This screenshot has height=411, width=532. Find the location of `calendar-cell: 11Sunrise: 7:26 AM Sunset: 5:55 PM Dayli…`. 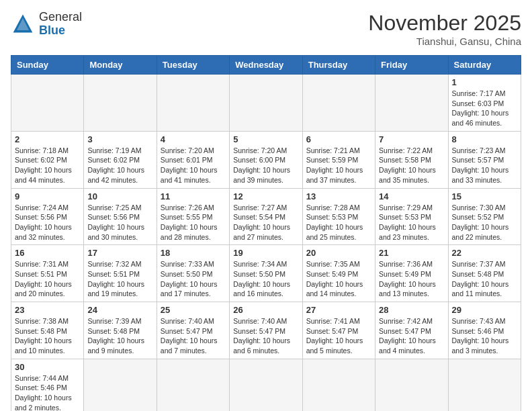

calendar-cell: 11Sunrise: 7:26 AM Sunset: 5:55 PM Dayli… is located at coordinates (193, 216).